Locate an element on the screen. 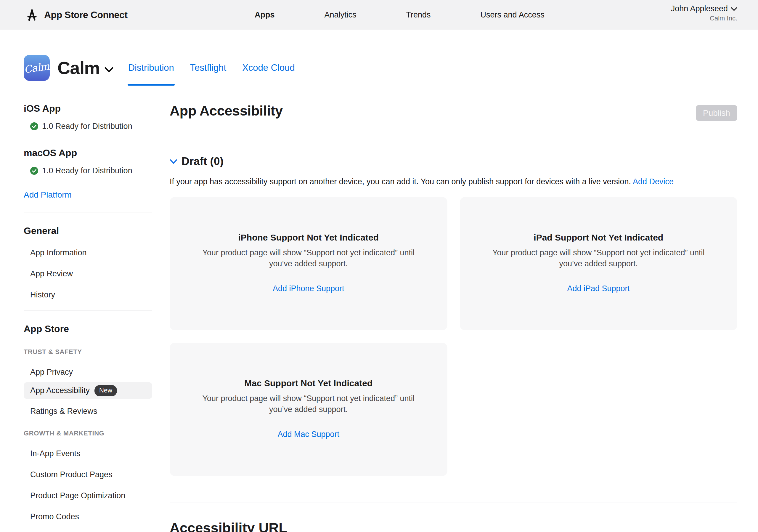 The image size is (758, 532). ipad-support-card: iPad Support Not Yet Indicated Your prod… is located at coordinates (599, 264).